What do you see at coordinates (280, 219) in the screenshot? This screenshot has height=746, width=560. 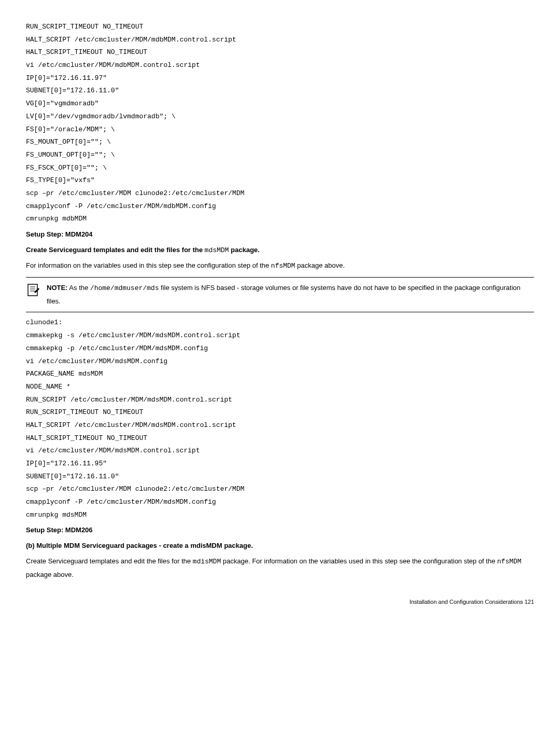 I see `code-line: cmrunpkg mdbMDM` at bounding box center [280, 219].